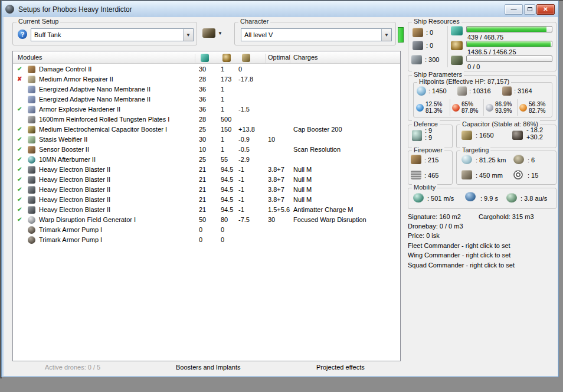 This screenshot has height=392, width=563. Describe the element at coordinates (276, 179) in the screenshot. I see `module-optimal-value: 3.8+7` at that location.